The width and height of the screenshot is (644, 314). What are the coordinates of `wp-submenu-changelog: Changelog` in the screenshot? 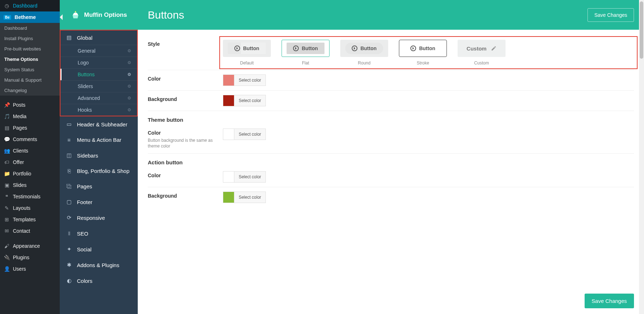 It's located at (30, 90).